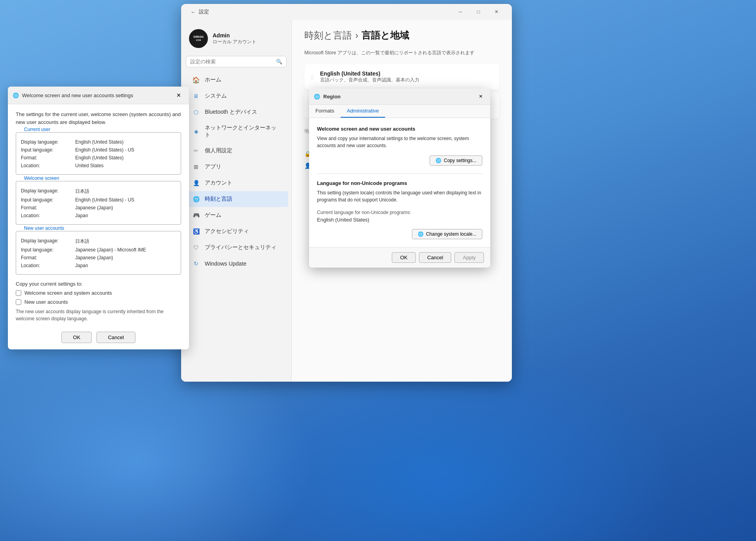 The image size is (756, 541). Describe the element at coordinates (196, 112) in the screenshot. I see `bluetooth-icon: ⬡` at that location.